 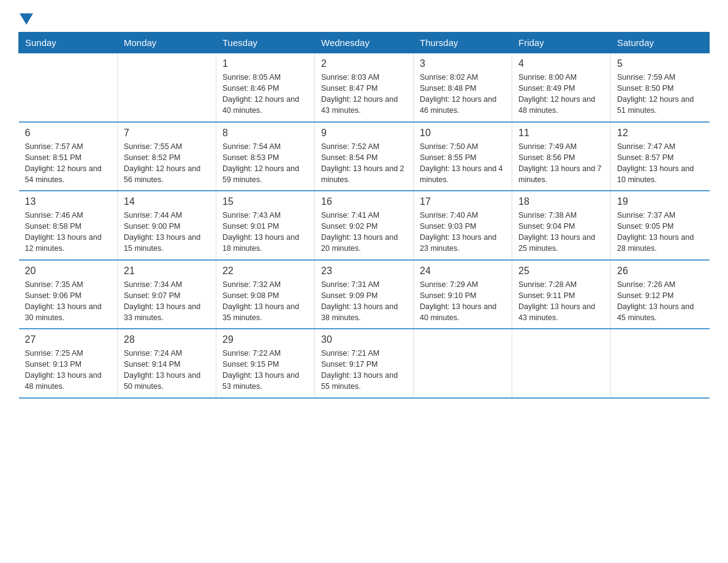 I want to click on day-info: Sunrise: 7:21 AM Sunset: 9:17 PM Dayligh…, so click(x=364, y=370).